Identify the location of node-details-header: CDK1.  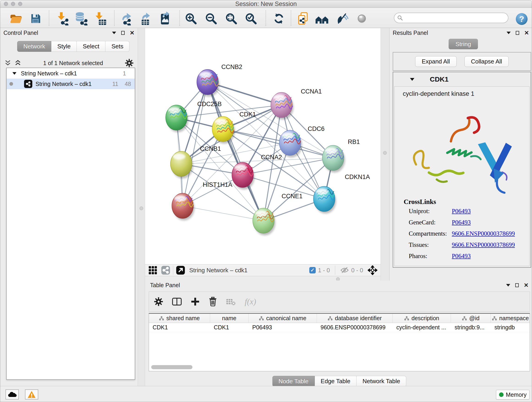
(462, 79).